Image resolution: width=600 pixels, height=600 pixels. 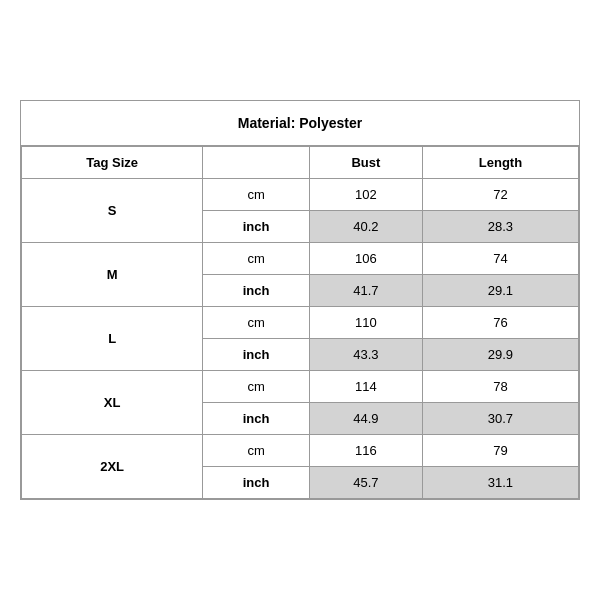 What do you see at coordinates (112, 339) in the screenshot?
I see `tag-size-cell: L` at bounding box center [112, 339].